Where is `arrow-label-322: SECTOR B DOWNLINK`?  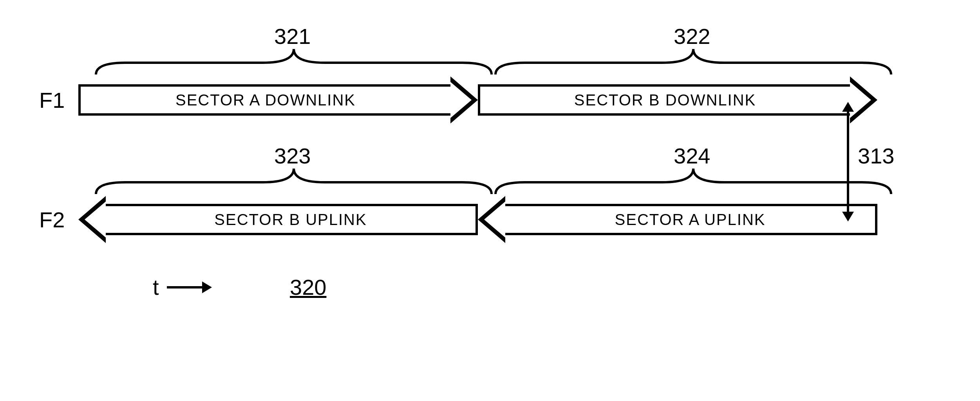 arrow-label-322: SECTOR B DOWNLINK is located at coordinates (664, 100).